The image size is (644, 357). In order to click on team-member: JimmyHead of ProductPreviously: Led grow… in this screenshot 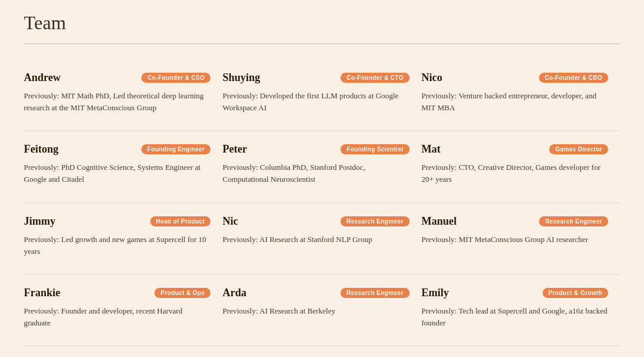, I will do `click(123, 238)`.